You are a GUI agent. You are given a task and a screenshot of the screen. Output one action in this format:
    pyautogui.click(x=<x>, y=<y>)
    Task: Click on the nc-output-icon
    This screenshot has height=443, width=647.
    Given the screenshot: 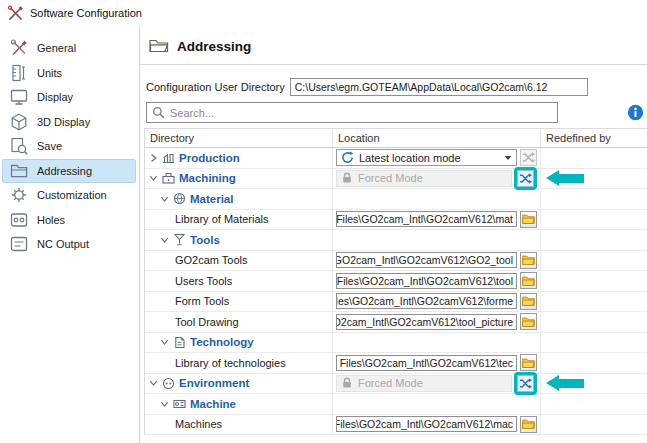 What is the action you would take?
    pyautogui.click(x=19, y=244)
    